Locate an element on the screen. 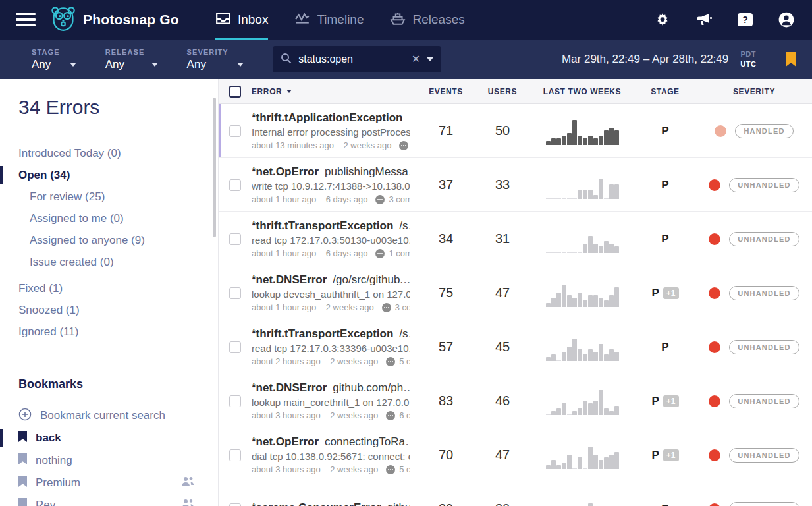 The width and height of the screenshot is (812, 506). column-header-last-two-weeks: LAST TWO WEEKS is located at coordinates (582, 92).